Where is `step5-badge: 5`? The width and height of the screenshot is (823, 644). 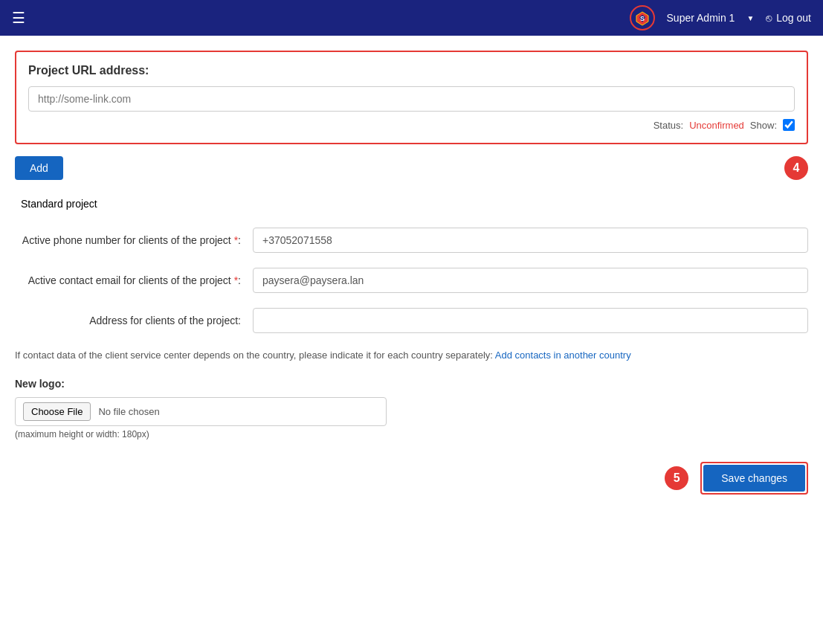
step5-badge: 5 is located at coordinates (677, 478).